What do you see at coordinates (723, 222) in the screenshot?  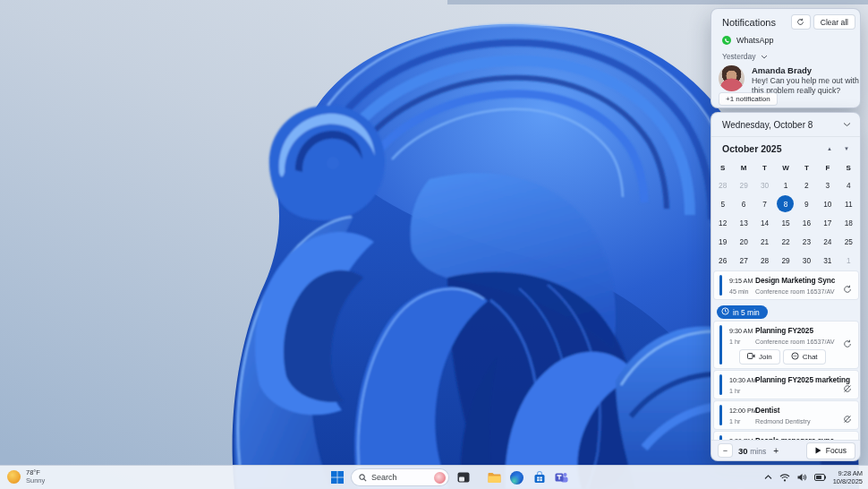 I see `calendar-day: 12` at bounding box center [723, 222].